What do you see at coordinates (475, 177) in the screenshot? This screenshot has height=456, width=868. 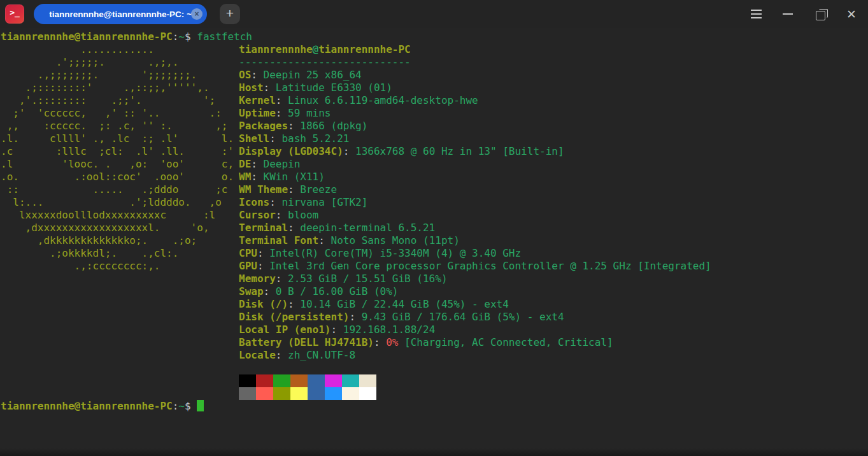 I see `fastfetch-entry-wm: WM: KWin (X11)` at bounding box center [475, 177].